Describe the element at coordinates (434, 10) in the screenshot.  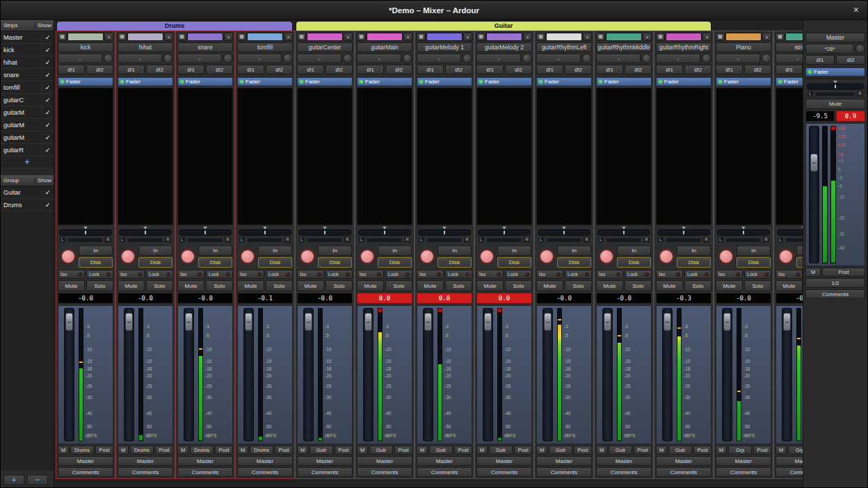
I see `title-bar: *Demo – Mixer – Ardour ×` at that location.